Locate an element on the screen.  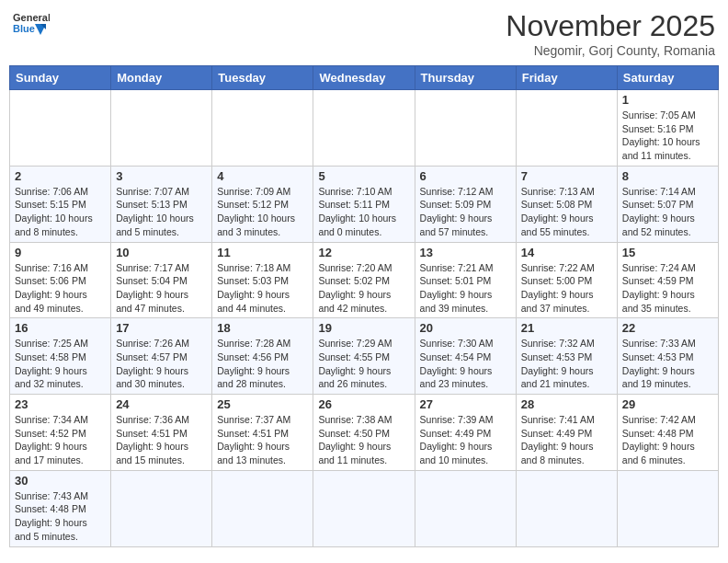
calendar-cell-2-2: 11Sunrise: 7:18 AM Sunset: 5:03 PM Dayli… is located at coordinates (263, 280).